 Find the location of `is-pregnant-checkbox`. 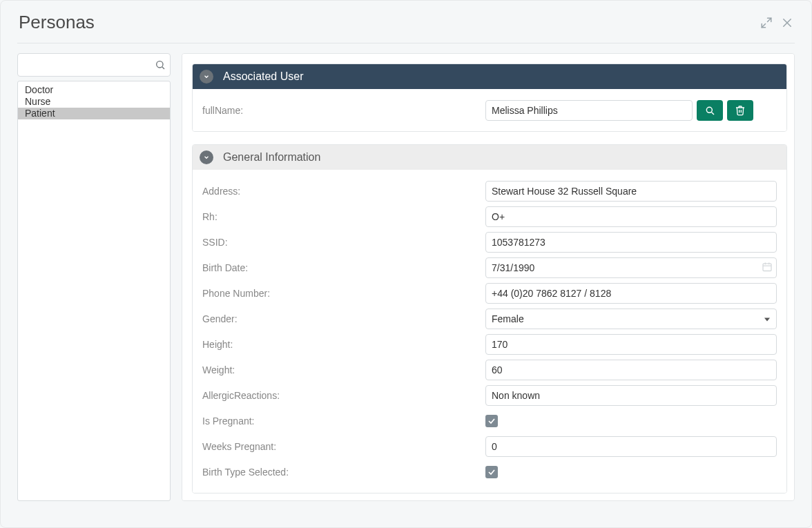

is-pregnant-checkbox is located at coordinates (492, 421).